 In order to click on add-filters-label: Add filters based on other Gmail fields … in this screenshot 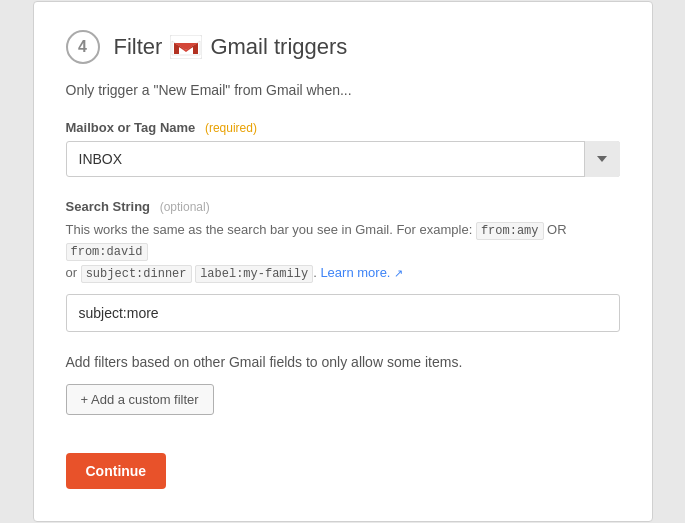, I will do `click(343, 362)`.